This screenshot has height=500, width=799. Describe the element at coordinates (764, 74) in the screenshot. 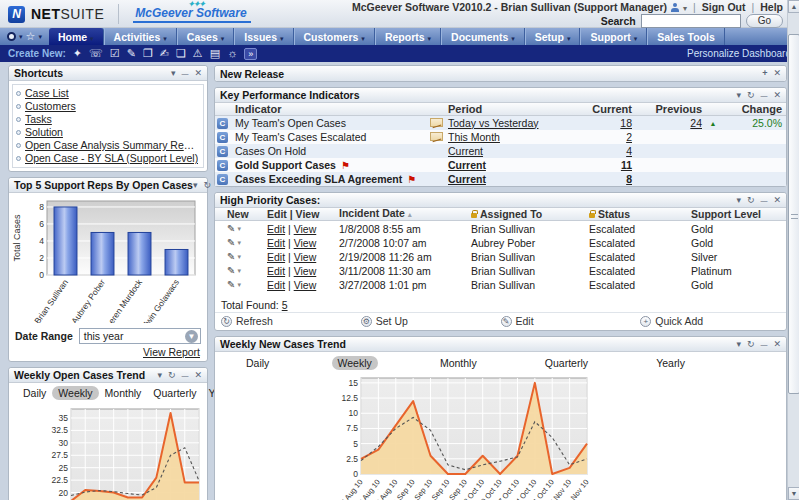

I see `panel-expand-icon` at that location.